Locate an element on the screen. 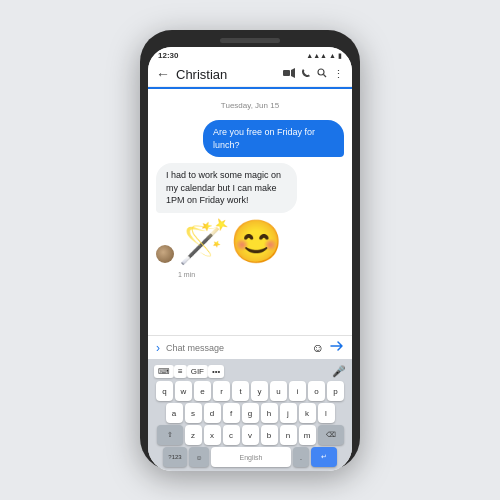 This screenshot has width=500, height=500. key-d: d is located at coordinates (212, 413).